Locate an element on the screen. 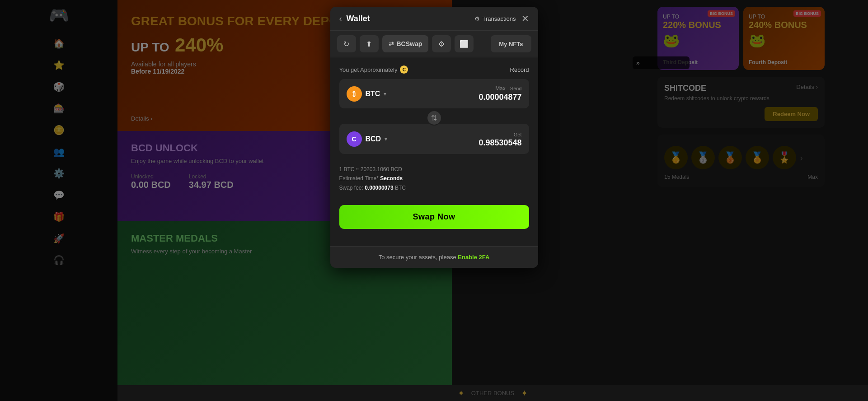  get-label: Get is located at coordinates (518, 135).